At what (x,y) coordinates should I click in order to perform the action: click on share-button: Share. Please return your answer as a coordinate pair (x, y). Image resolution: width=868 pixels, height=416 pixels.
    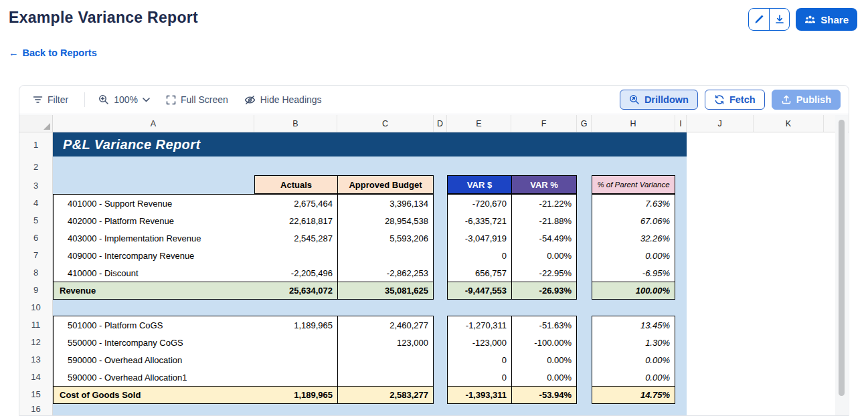
    Looking at the image, I should click on (827, 19).